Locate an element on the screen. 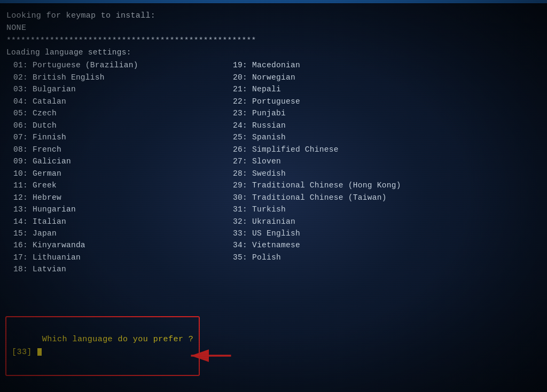 The height and width of the screenshot is (392, 547). list-item: 17: Lithuanian is located at coordinates (119, 257).